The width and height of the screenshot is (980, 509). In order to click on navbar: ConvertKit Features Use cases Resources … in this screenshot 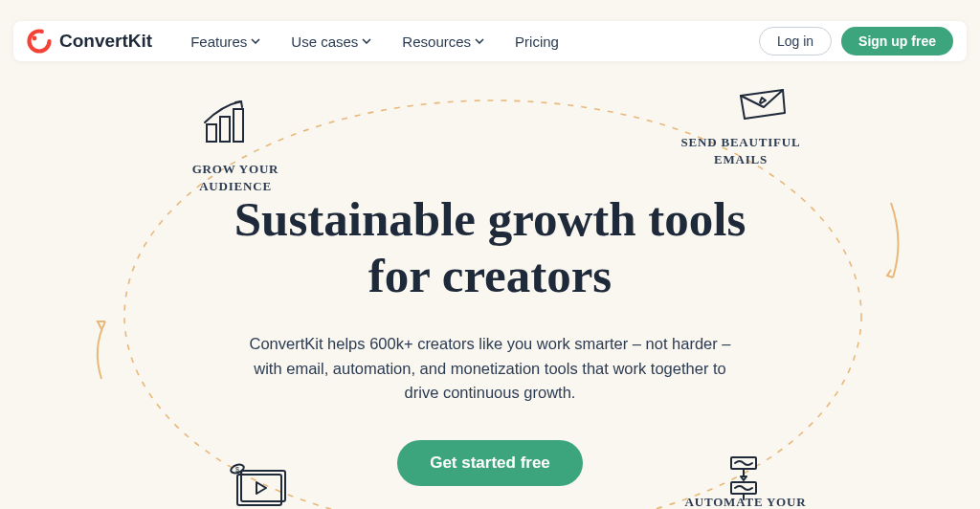, I will do `click(490, 41)`.